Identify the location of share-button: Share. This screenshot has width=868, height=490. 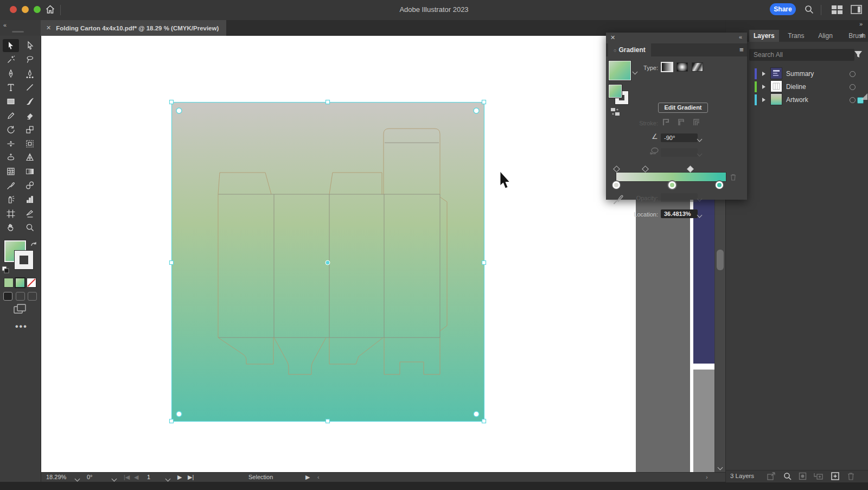
(783, 9).